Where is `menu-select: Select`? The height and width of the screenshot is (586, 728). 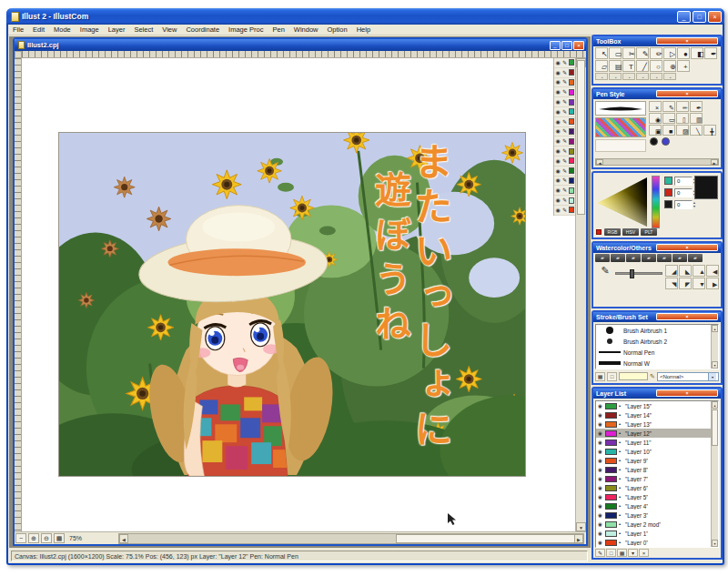
menu-select: Select is located at coordinates (144, 29).